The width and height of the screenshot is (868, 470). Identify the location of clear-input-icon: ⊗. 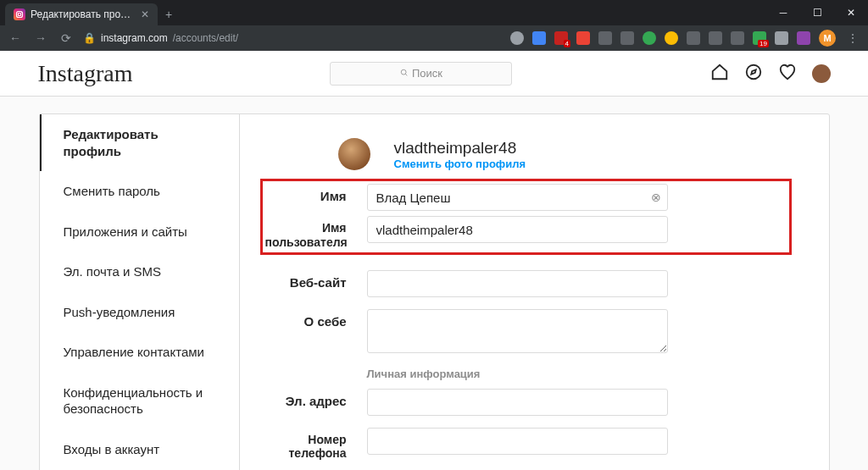
(656, 197).